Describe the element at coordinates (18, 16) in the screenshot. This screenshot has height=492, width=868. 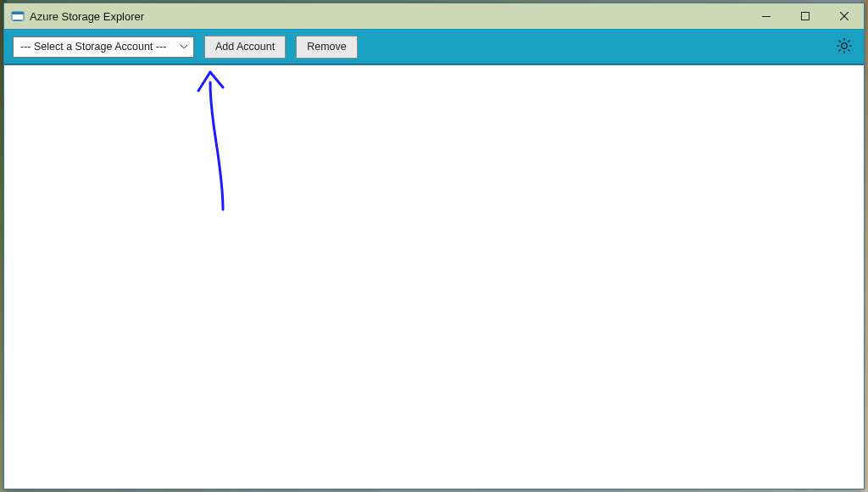
I see `app-icon` at that location.